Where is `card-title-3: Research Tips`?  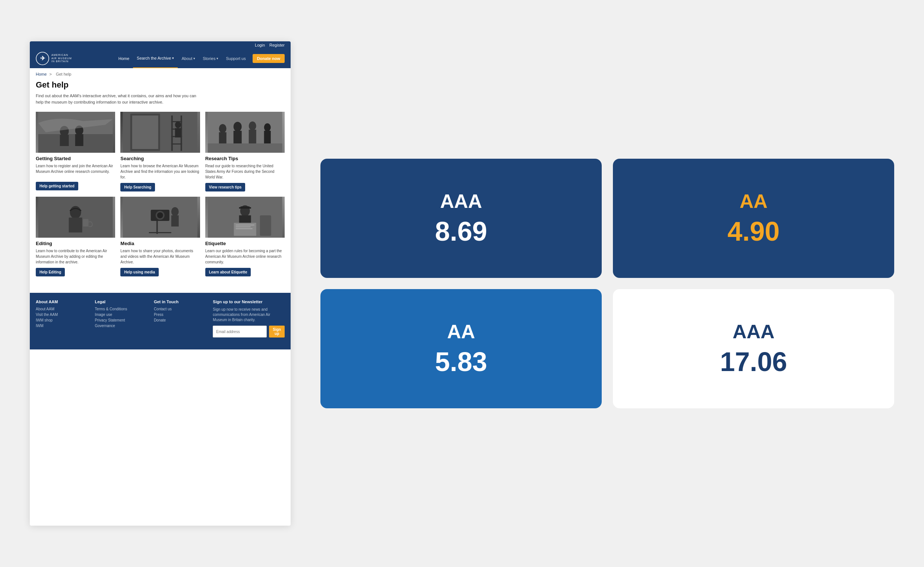 card-title-3: Research Tips is located at coordinates (245, 158).